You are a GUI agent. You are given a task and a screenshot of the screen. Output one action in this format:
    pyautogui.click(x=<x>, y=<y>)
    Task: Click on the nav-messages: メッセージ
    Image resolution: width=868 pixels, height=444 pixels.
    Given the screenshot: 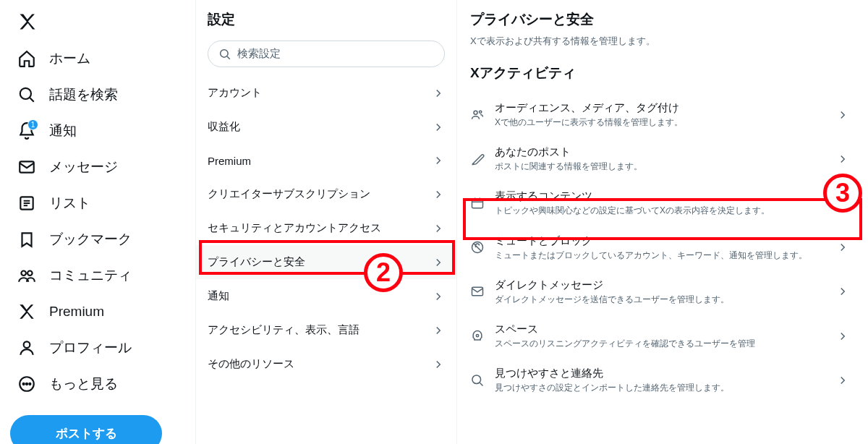 What is the action you would take?
    pyautogui.click(x=98, y=167)
    